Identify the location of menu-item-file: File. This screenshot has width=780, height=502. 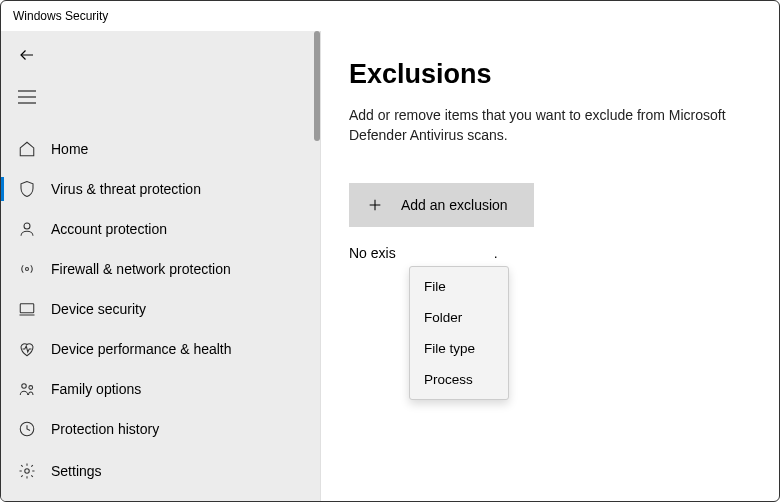
(459, 286).